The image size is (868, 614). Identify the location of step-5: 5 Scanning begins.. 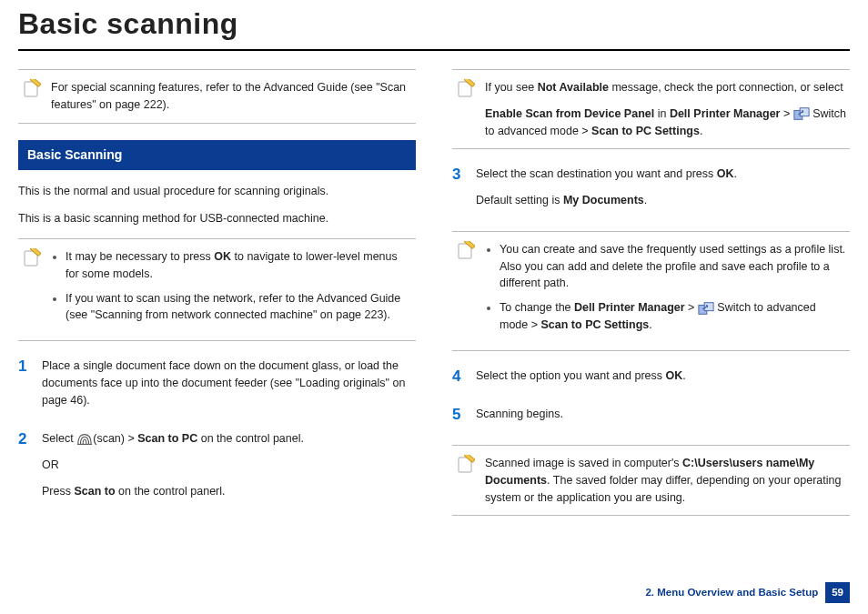
(651, 418).